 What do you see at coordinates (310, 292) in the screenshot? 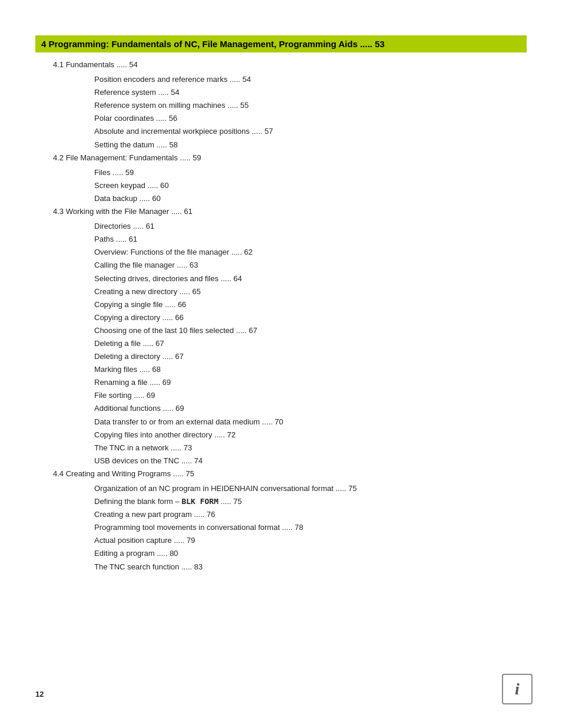
I see `toc-level2: Creating a new directory ..... 65` at bounding box center [310, 292].